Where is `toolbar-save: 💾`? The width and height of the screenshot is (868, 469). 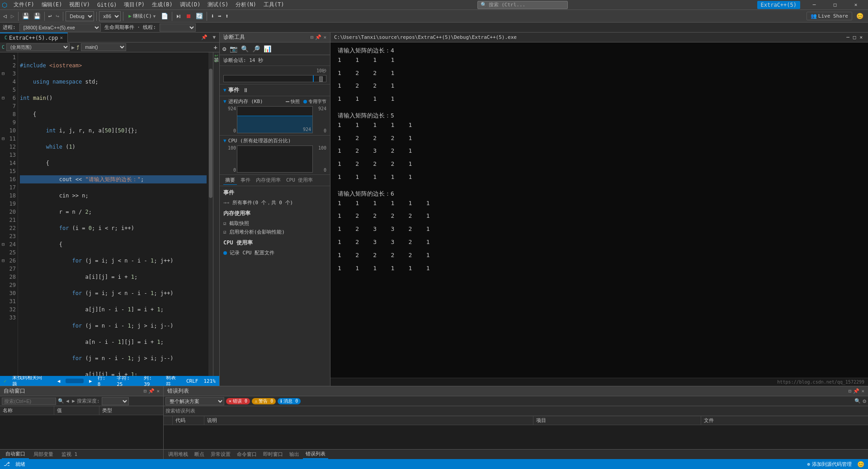 toolbar-save: 💾 is located at coordinates (26, 16).